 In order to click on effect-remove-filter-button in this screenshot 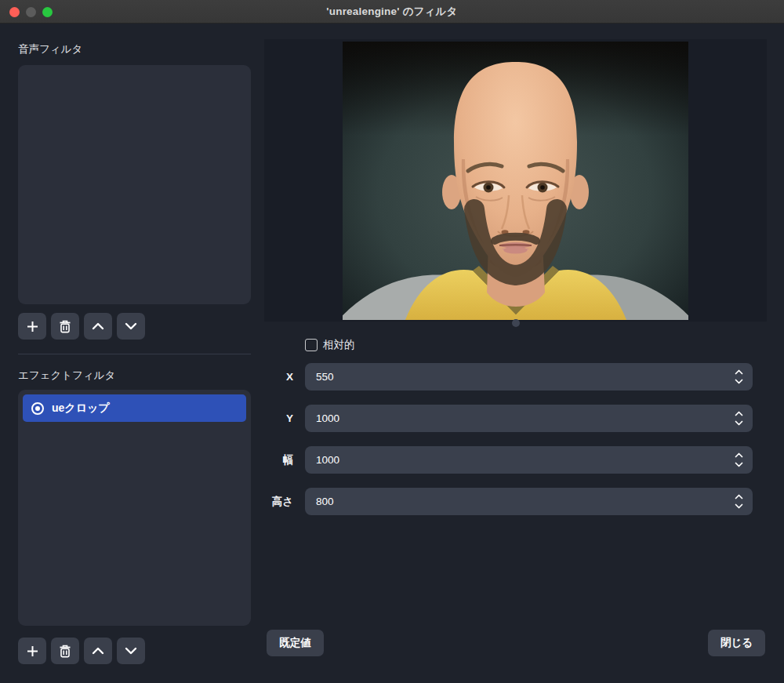, I will do `click(65, 651)`.